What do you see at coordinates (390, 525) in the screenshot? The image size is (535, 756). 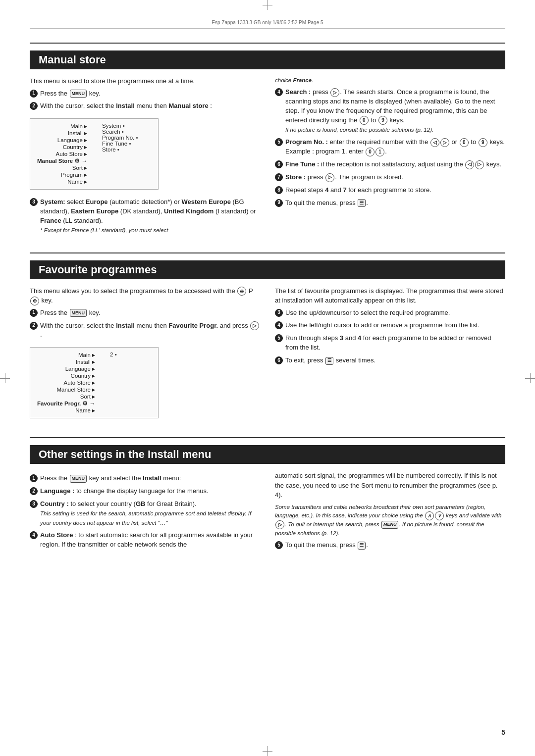 I see `other-menu-key-2: MENU` at bounding box center [390, 525].